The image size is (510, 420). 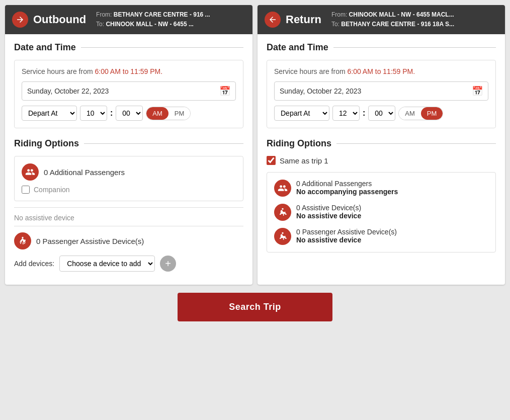 I want to click on return-depart-select: Depart At, so click(x=302, y=113).